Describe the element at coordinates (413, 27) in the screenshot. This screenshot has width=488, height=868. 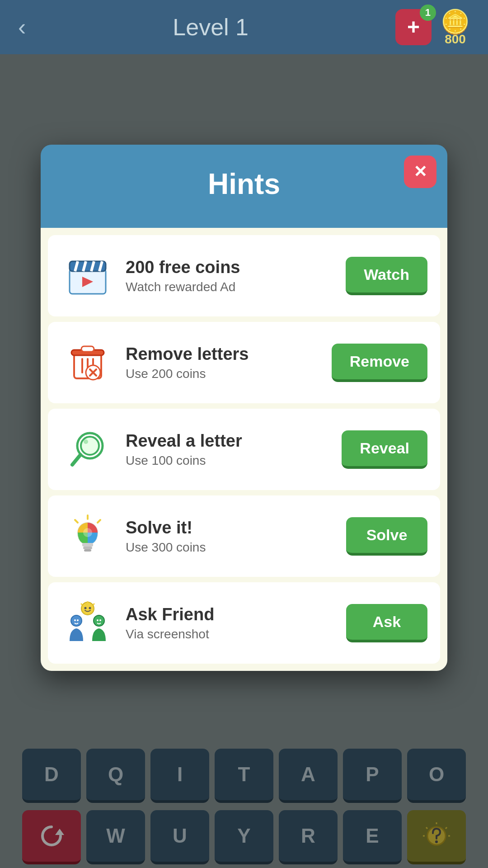
I see `add-coins-button: 1` at that location.